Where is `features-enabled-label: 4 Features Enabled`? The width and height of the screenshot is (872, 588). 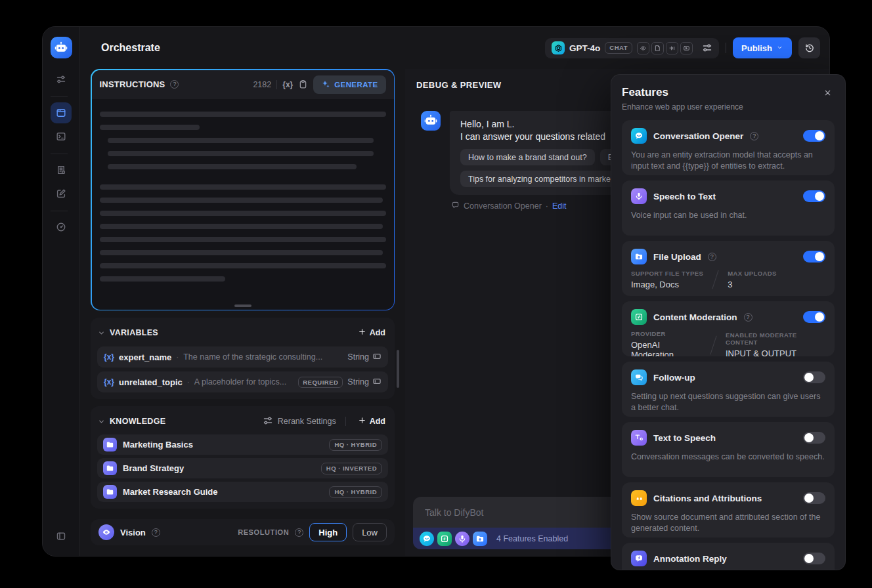
features-enabled-label: 4 Features Enabled is located at coordinates (532, 539).